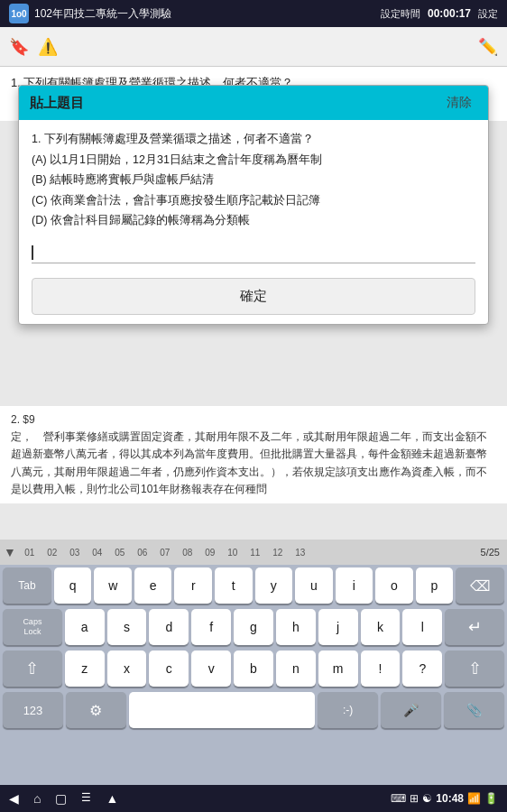 The image size is (507, 812). I want to click on key-w: w, so click(113, 586).